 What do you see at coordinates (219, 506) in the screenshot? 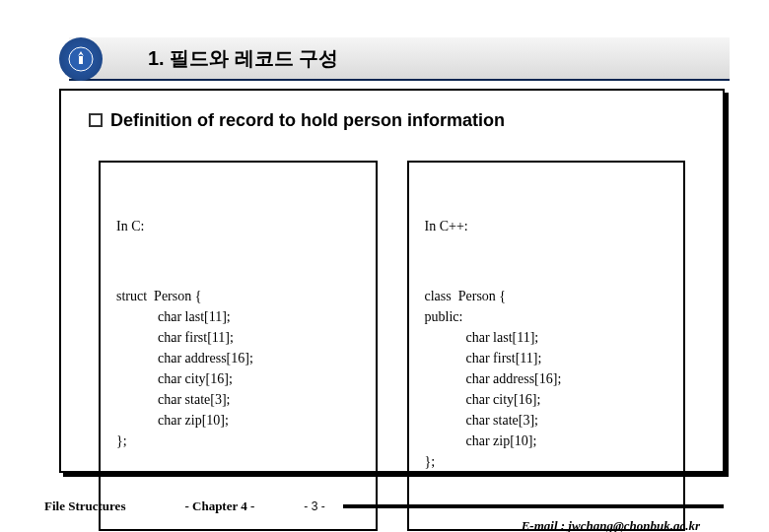
I see `footer-chapter: - Chapter 4 -` at bounding box center [219, 506].